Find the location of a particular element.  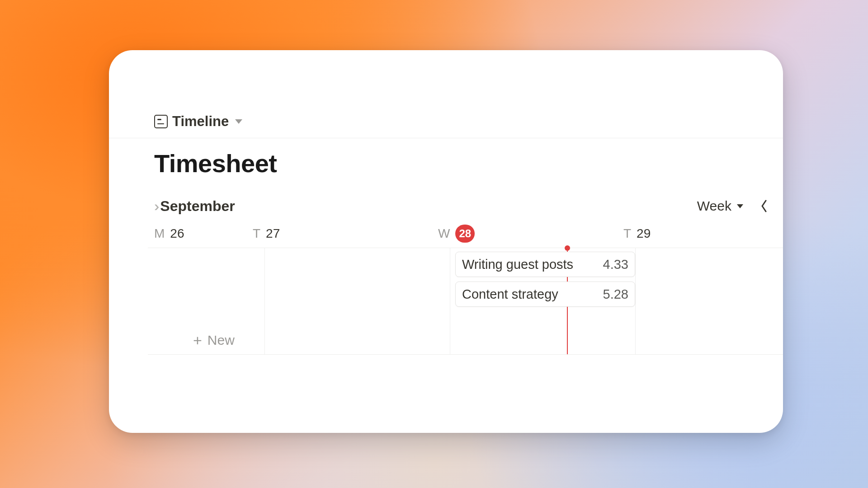

day-header: T 27 is located at coordinates (318, 233).